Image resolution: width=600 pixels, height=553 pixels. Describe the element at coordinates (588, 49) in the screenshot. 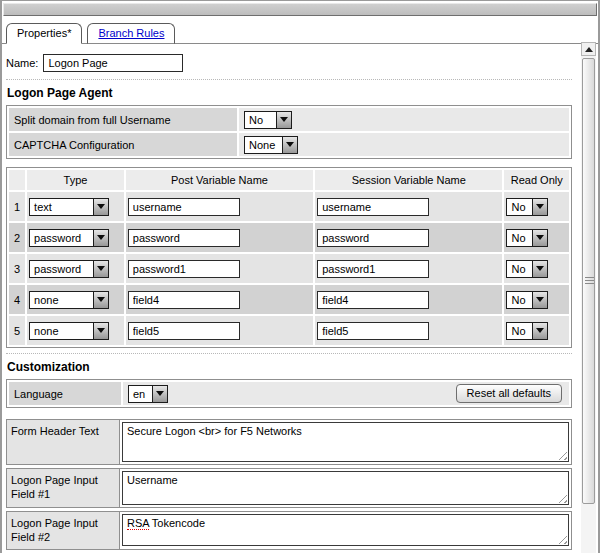

I see `scroll-up-button` at that location.